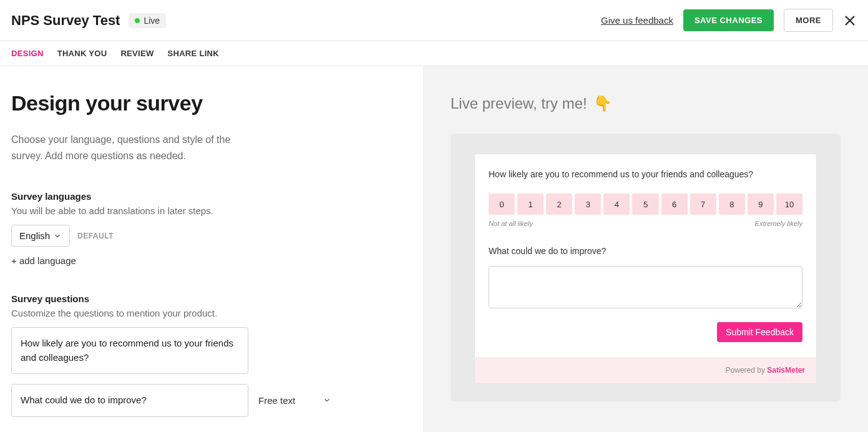 This screenshot has height=432, width=868. What do you see at coordinates (729, 20) in the screenshot?
I see `save-button: SAVE CHANGES` at bounding box center [729, 20].